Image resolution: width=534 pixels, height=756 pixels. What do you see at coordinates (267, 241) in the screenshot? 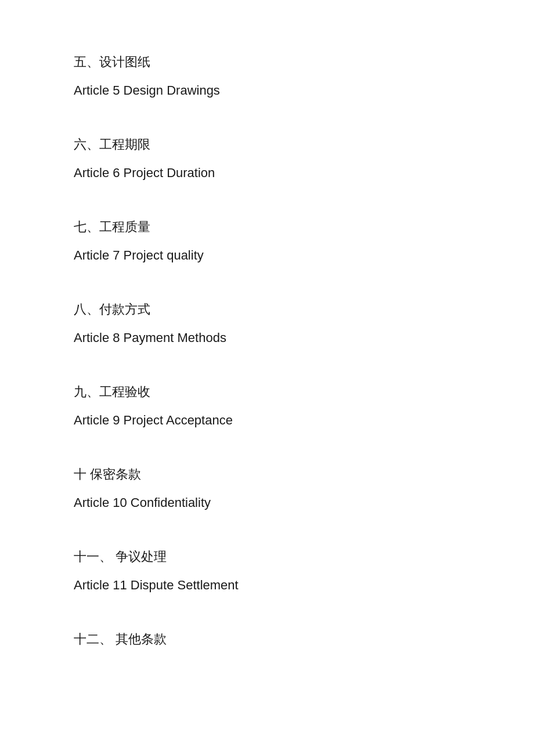
I see `article-item: 七、工程质量Article 7 Project quality` at bounding box center [267, 241].